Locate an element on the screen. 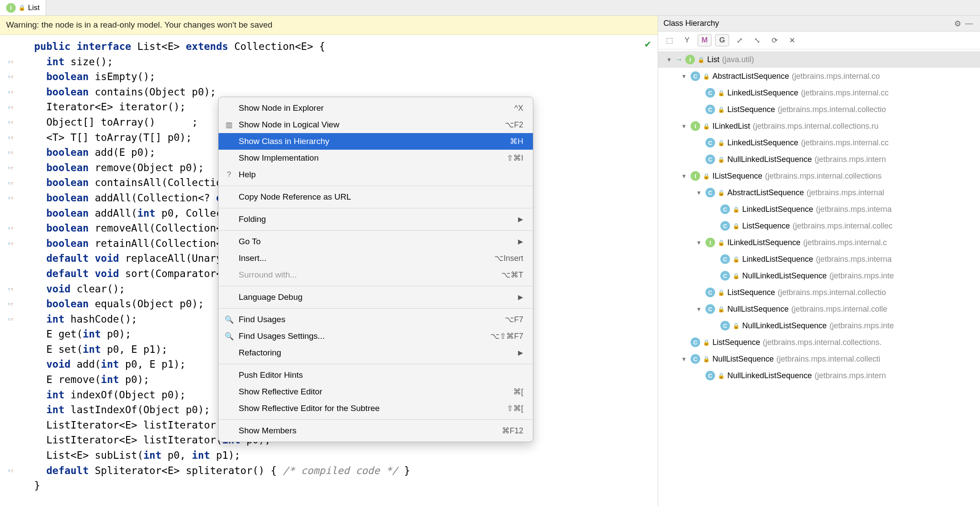 This screenshot has height=506, width=980. supertypes-icon: Y is located at coordinates (687, 40).